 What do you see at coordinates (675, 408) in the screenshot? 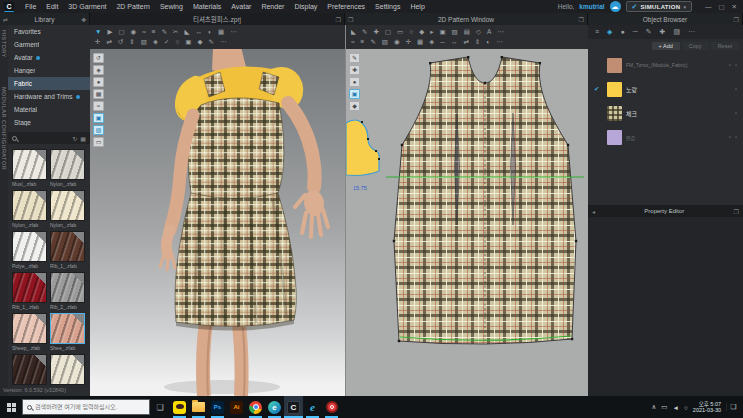
I see `volume-icon: ◄` at bounding box center [675, 408].